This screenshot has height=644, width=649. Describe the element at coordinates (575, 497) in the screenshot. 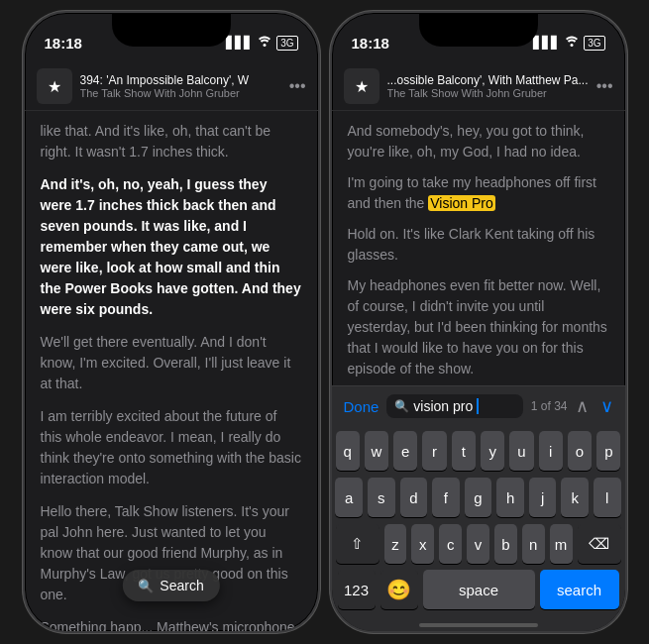

I see `key-k: k` at that location.